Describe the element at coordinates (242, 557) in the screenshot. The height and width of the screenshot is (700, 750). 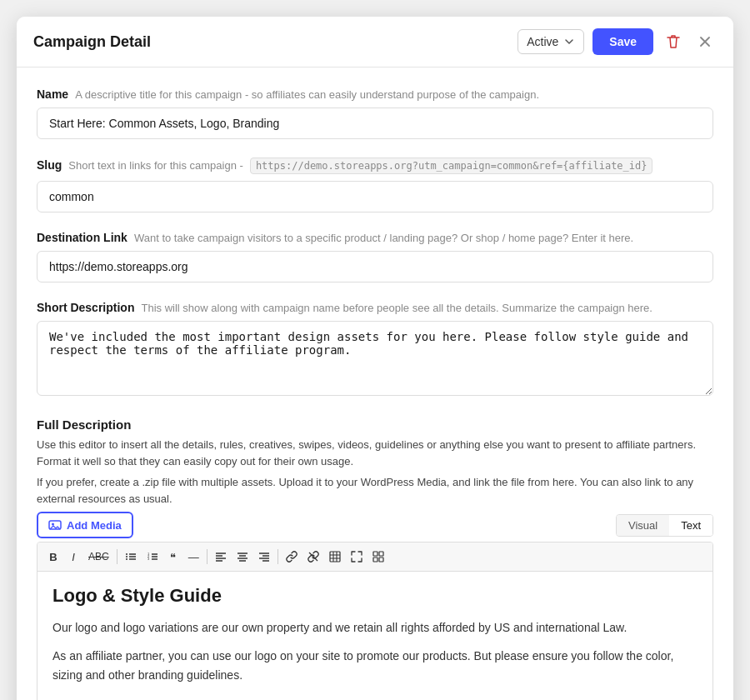
I see `align-center-icon` at that location.